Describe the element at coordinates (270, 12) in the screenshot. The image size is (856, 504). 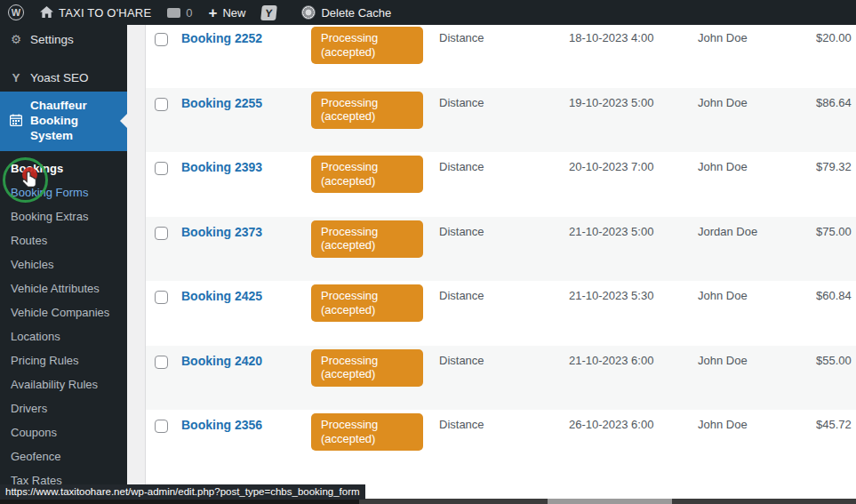
I see `yoast-icon: Y` at that location.